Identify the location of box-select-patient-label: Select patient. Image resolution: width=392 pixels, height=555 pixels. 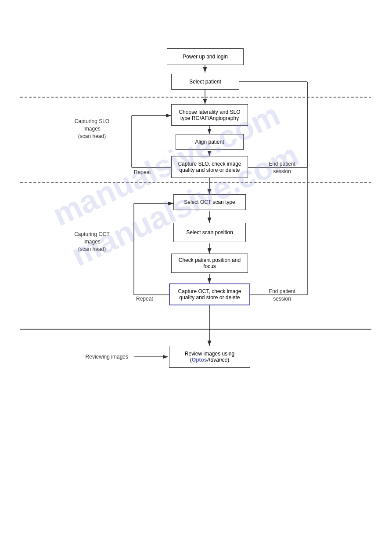
(205, 82).